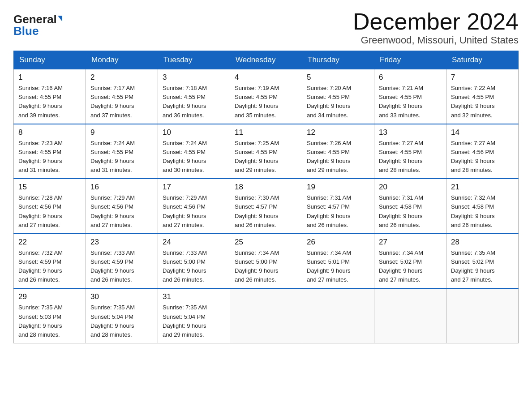 This screenshot has height=411, width=532. I want to click on day-number: 29, so click(50, 297).